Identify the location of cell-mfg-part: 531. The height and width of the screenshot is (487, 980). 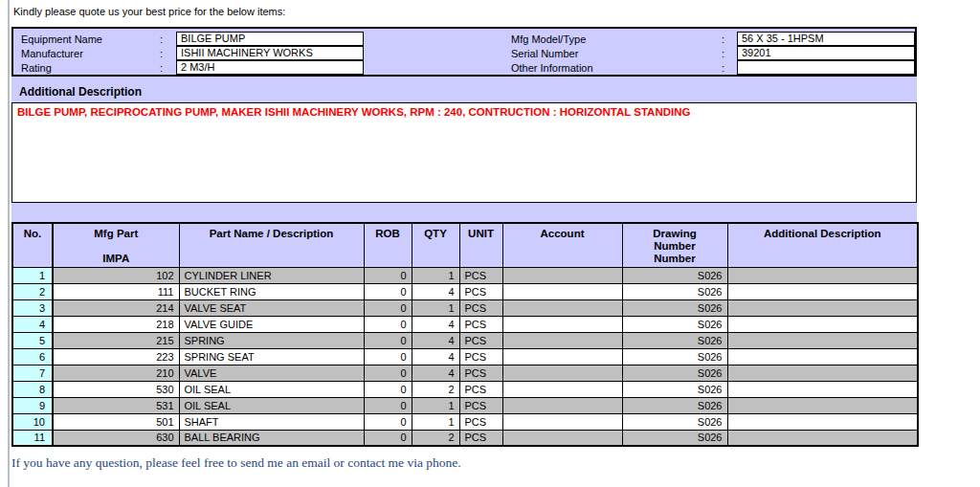
(116, 406).